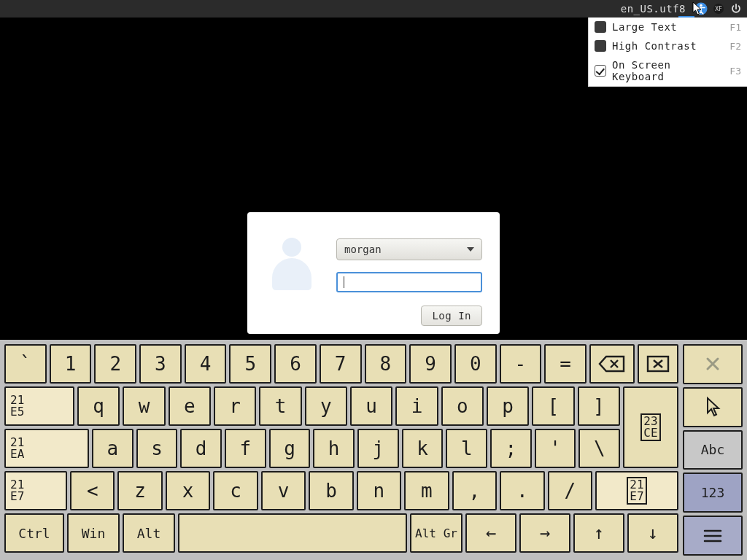 The width and height of the screenshot is (747, 560). I want to click on key-shift-left: 21 E7, so click(36, 491).